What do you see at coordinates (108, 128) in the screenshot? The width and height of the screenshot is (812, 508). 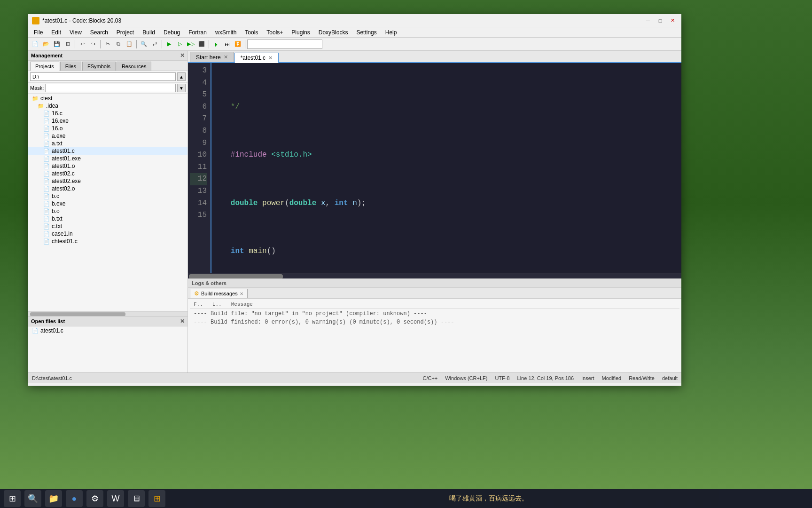 I see `tree-file-16o: 📄 16.o` at bounding box center [108, 128].